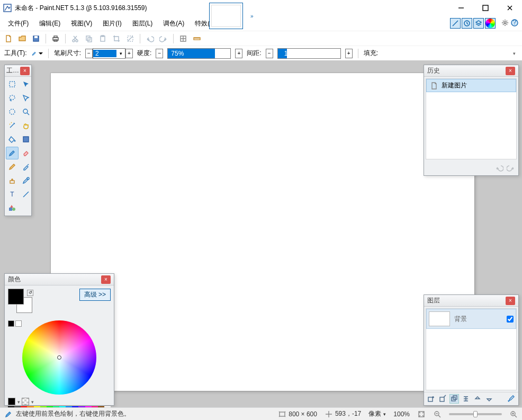  What do you see at coordinates (12, 98) in the screenshot?
I see `tool-lasso` at bounding box center [12, 98].